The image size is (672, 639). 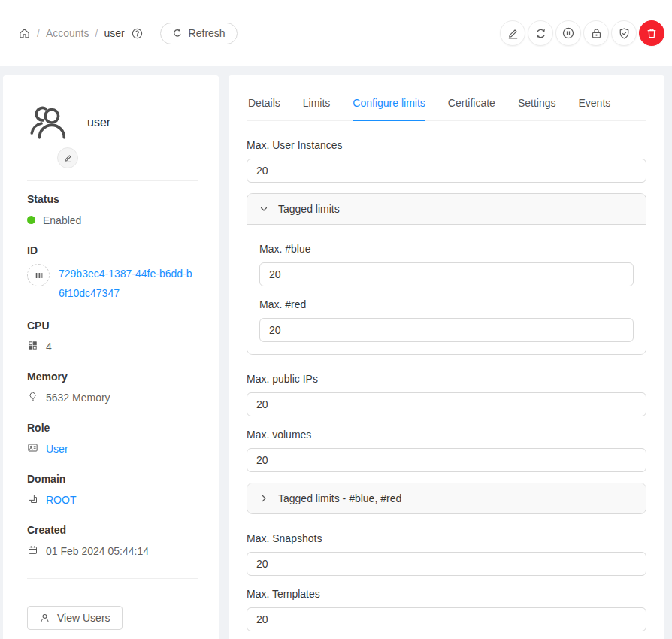 What do you see at coordinates (340, 498) in the screenshot?
I see `panel-title: Tagged limits - #blue, #red` at bounding box center [340, 498].